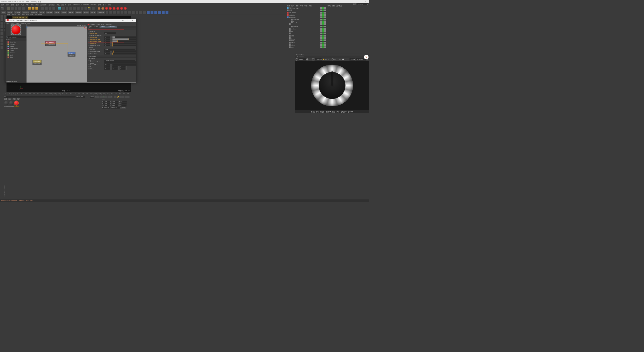 The image size is (644, 352). What do you see at coordinates (16, 46) in the screenshot?
I see `node-category-Utilities: Utilities` at bounding box center [16, 46].